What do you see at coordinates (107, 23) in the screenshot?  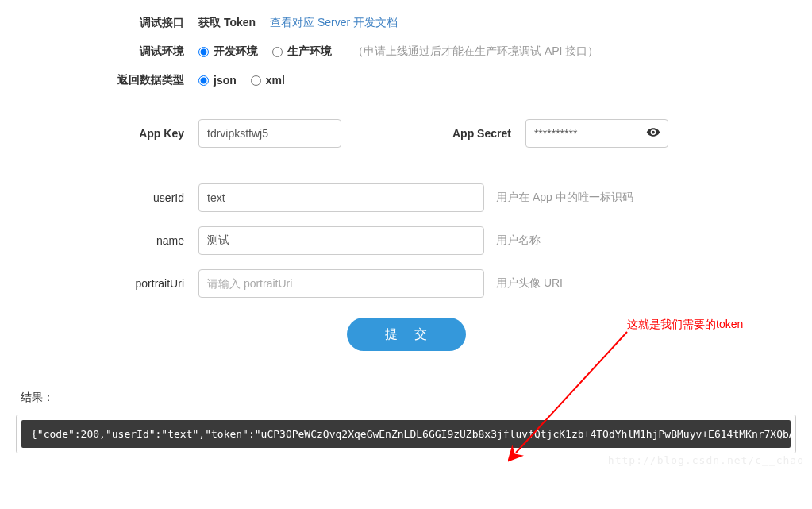 I see `label-api: 调试接口` at bounding box center [107, 23].